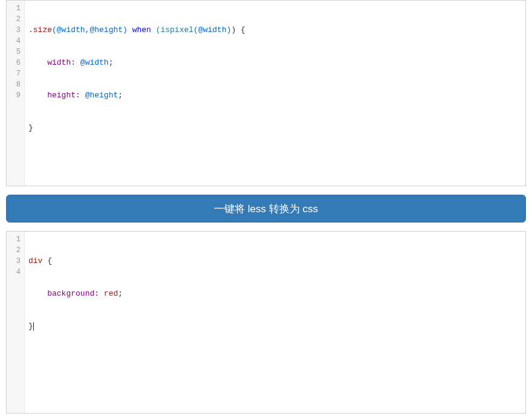 The height and width of the screenshot is (416, 532). I want to click on code-line: width: @width;, so click(275, 63).